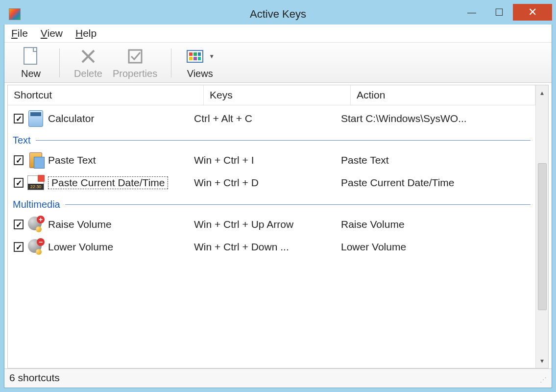  I want to click on item-action: Paste Current Date/Time, so click(435, 183).